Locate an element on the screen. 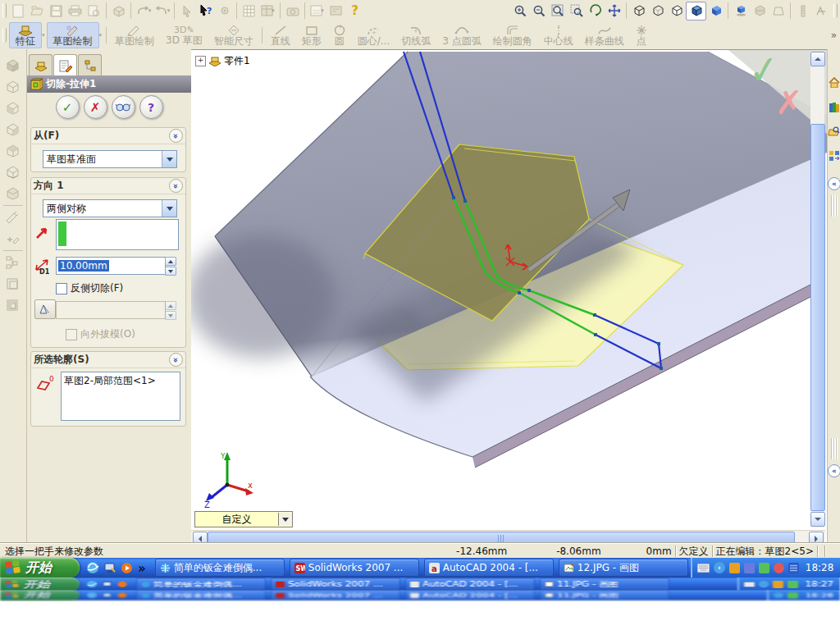 This screenshot has height=630, width=840. print-icon is located at coordinates (75, 11).